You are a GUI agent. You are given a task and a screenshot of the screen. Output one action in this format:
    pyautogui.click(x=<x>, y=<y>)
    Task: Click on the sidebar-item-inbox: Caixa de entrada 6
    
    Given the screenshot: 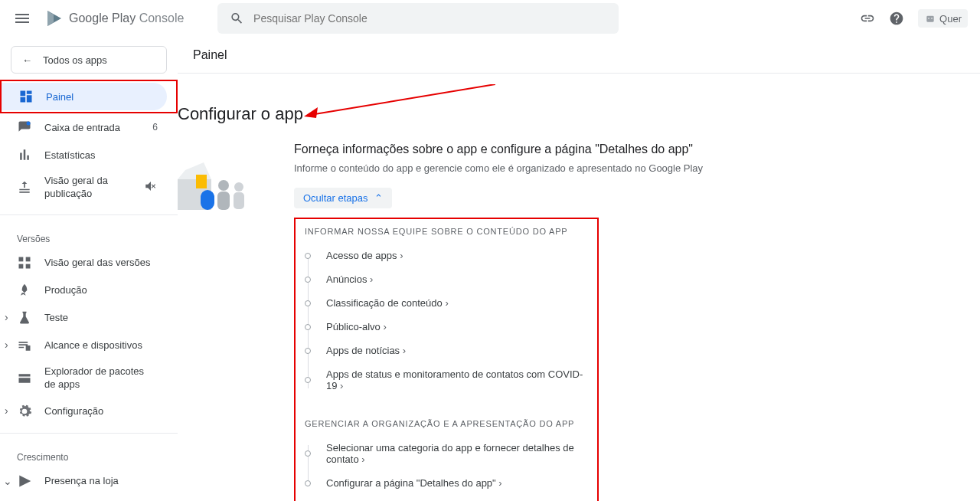 What is the action you would take?
    pyautogui.click(x=84, y=127)
    